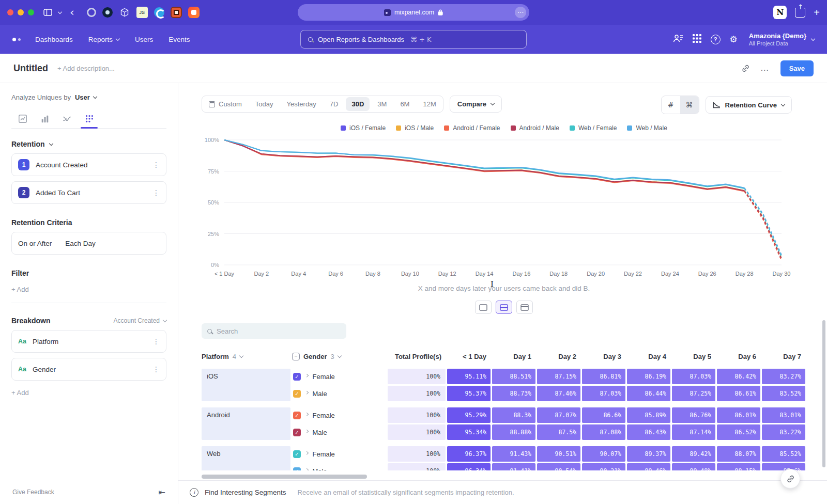  I want to click on mixpanel-logo, so click(17, 39).